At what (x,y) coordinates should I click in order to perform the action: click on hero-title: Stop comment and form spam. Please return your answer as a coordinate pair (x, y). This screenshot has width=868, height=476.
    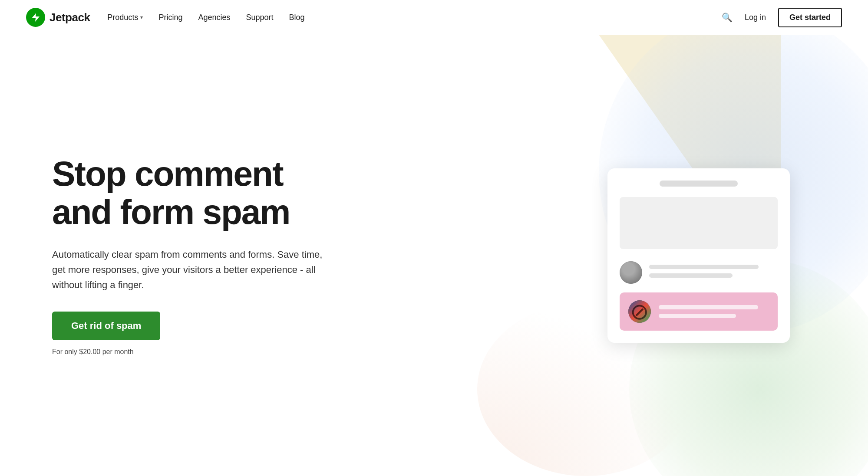
    Looking at the image, I should click on (193, 193).